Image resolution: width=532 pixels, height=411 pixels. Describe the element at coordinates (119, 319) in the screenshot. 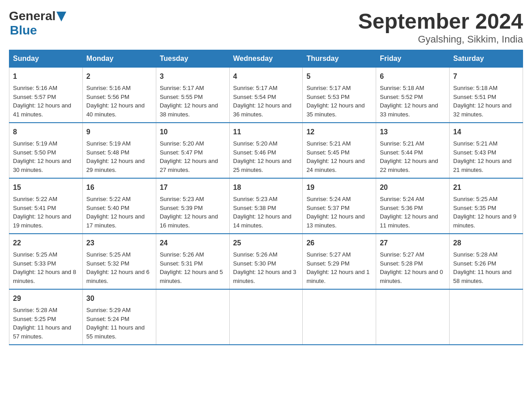

I see `sunset-text: Sunset: 5:24 PM` at that location.